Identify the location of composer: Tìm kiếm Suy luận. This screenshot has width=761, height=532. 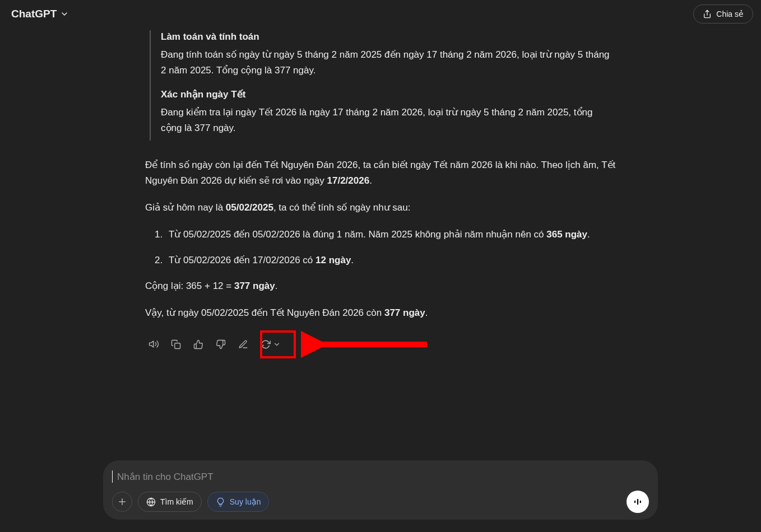
(380, 490).